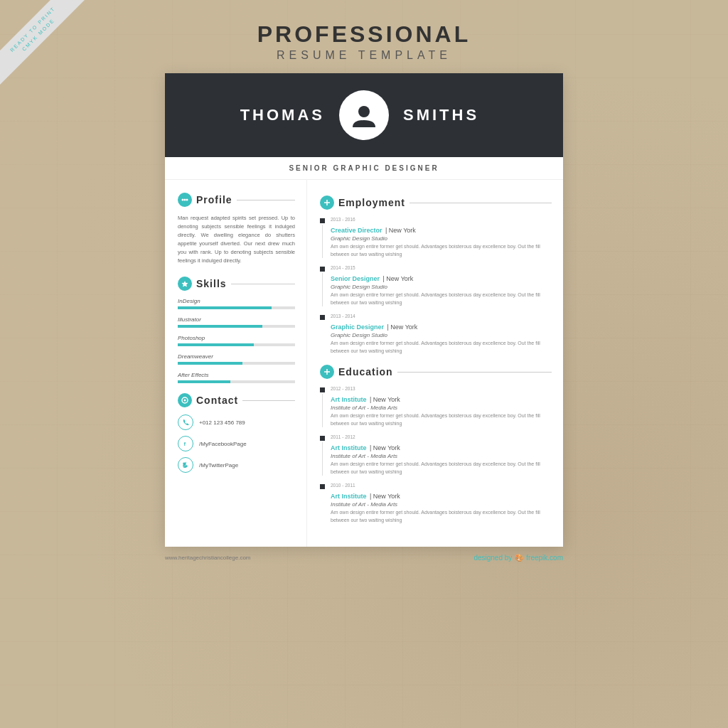 The width and height of the screenshot is (728, 728). Describe the element at coordinates (208, 557) in the screenshot. I see `footer-left: www.heritagechristiancollege.com` at that location.